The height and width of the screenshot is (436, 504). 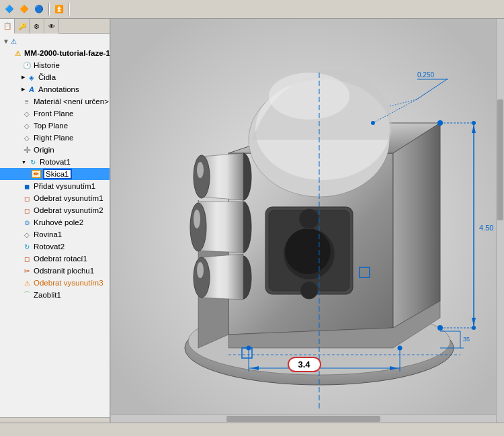 I want to click on tree-item-odebrat-rot1: ◻ Odebrat rotací1, so click(x=55, y=259).